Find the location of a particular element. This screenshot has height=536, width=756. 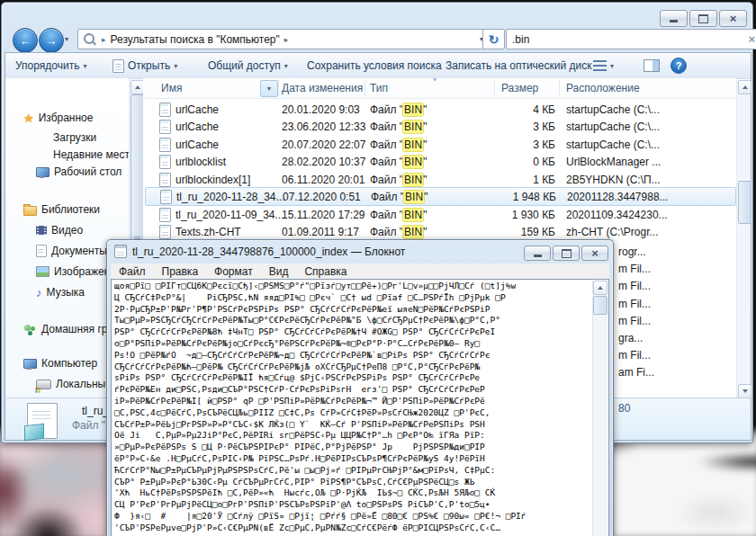

sidebar-item-local-disk-c: Локальный is located at coordinates (74, 384).